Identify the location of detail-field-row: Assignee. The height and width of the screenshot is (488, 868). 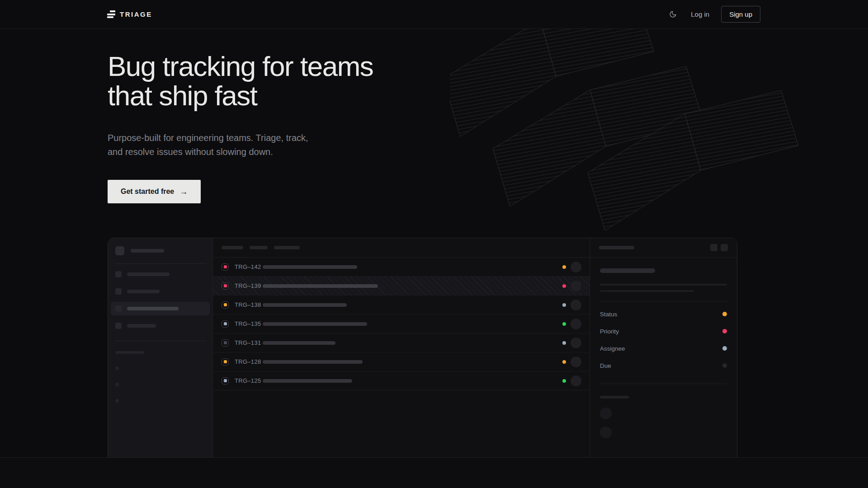
(664, 348).